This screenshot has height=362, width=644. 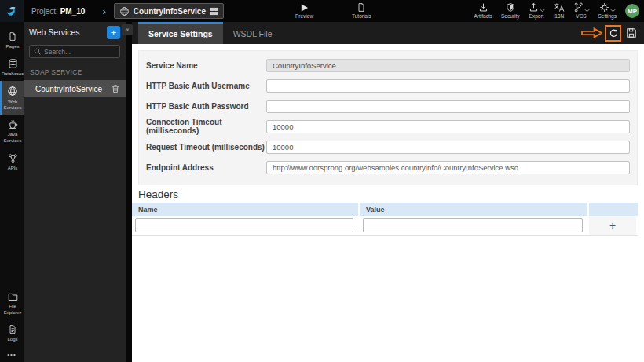 What do you see at coordinates (631, 33) in the screenshot?
I see `save-button` at bounding box center [631, 33].